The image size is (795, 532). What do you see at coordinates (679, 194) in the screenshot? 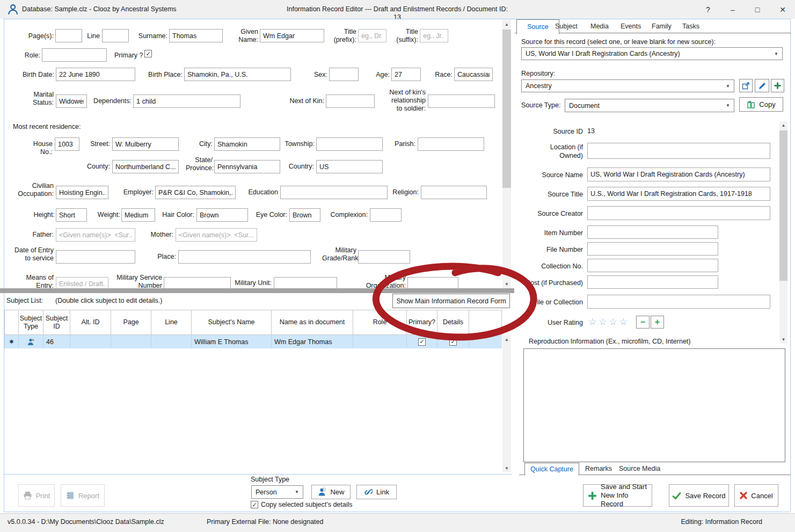
I see `source-title-field` at bounding box center [679, 194].